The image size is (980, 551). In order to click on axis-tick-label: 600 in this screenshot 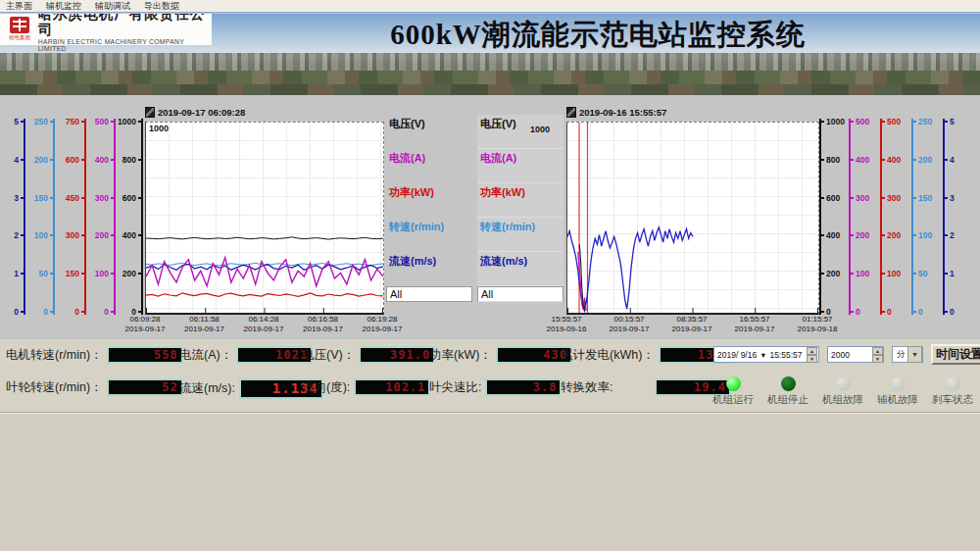, I will do `click(73, 160)`.